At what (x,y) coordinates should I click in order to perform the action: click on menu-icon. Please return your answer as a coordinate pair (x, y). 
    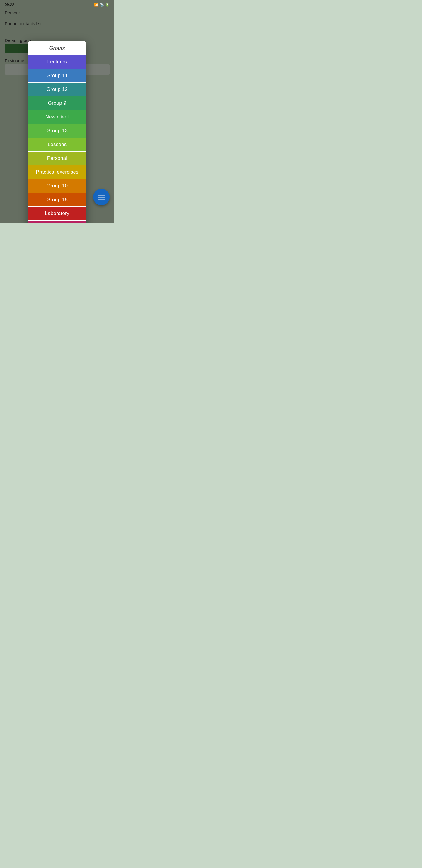
    Looking at the image, I should click on (102, 197).